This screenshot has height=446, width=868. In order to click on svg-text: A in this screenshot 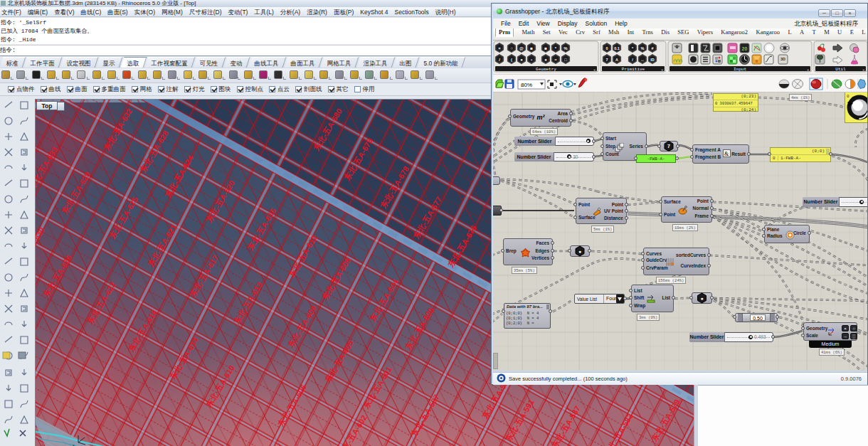, I will do `click(617, 60)`.